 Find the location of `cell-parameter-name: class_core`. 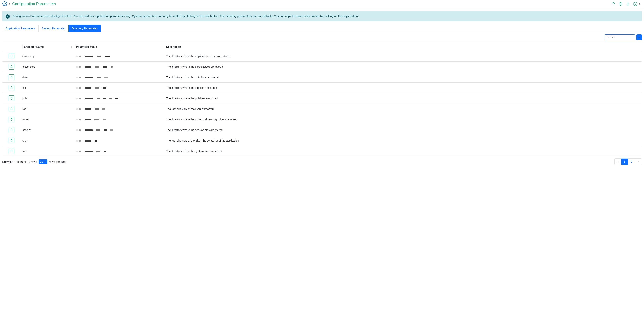

cell-parameter-name: class_core is located at coordinates (48, 67).